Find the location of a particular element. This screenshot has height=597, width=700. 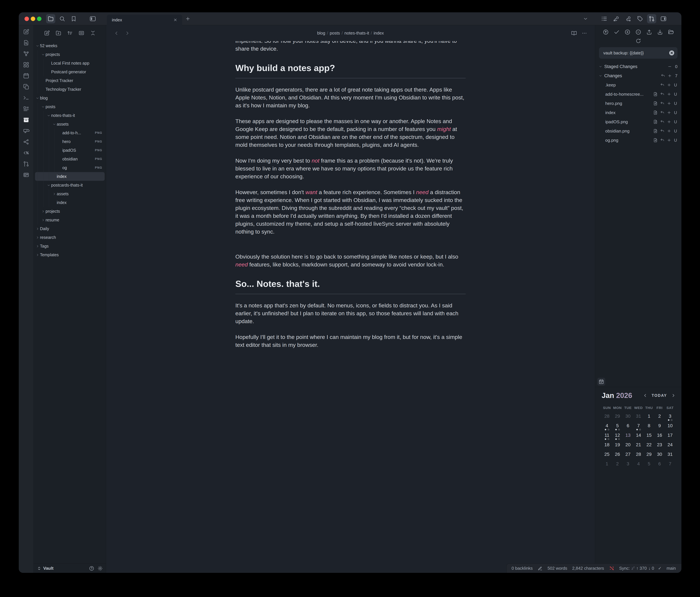

close-window-button is located at coordinates (27, 19).